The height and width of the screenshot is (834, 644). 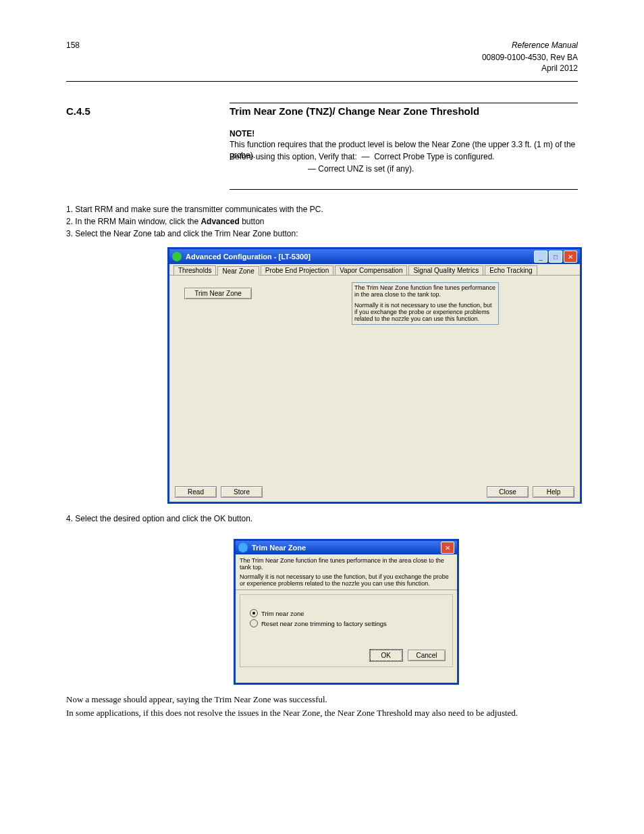 What do you see at coordinates (346, 623) in the screenshot?
I see `option-reset: Reset near zone trimming to factory sett…` at bounding box center [346, 623].